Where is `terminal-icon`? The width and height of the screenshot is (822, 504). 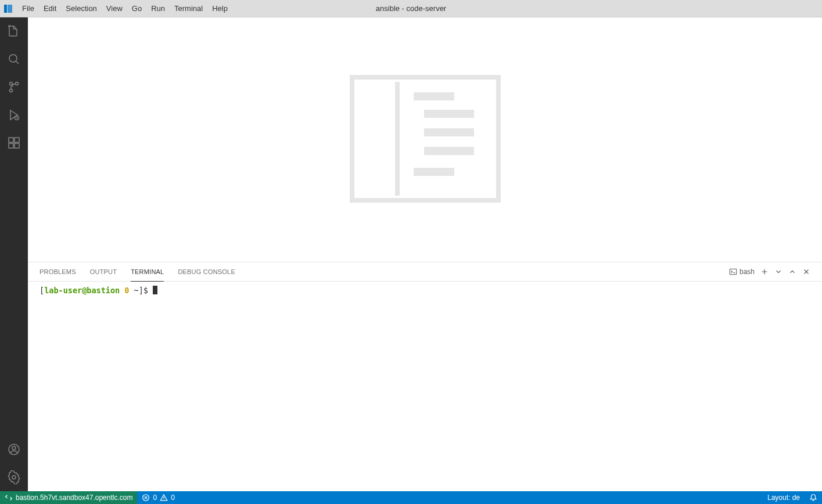
terminal-icon is located at coordinates (733, 272).